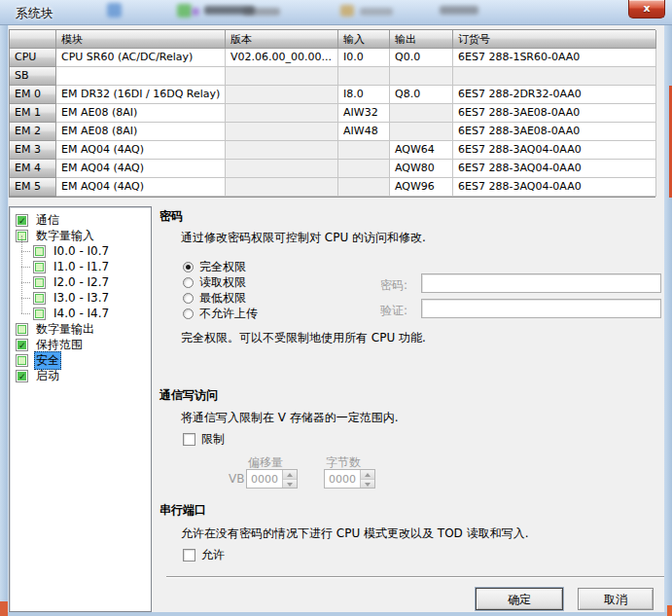  What do you see at coordinates (80, 220) in the screenshot?
I see `tree-item-communication: ✓ 通信` at bounding box center [80, 220].